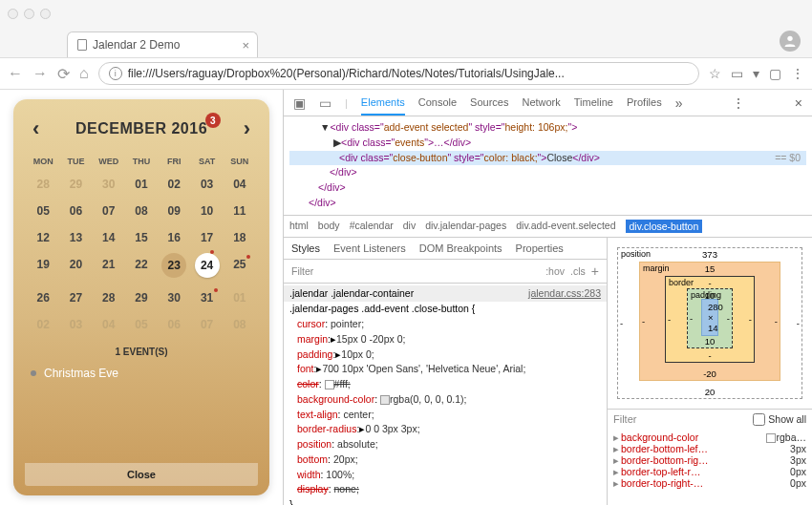 This screenshot has width=812, height=505. I want to click on devtools-tab: Elements, so click(383, 106).